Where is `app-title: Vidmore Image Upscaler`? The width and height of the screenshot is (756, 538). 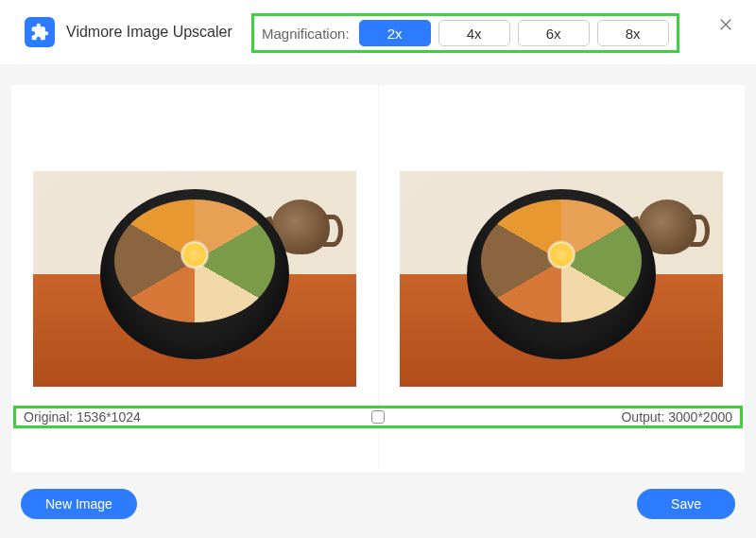
app-title: Vidmore Image Upscaler is located at coordinates (149, 32).